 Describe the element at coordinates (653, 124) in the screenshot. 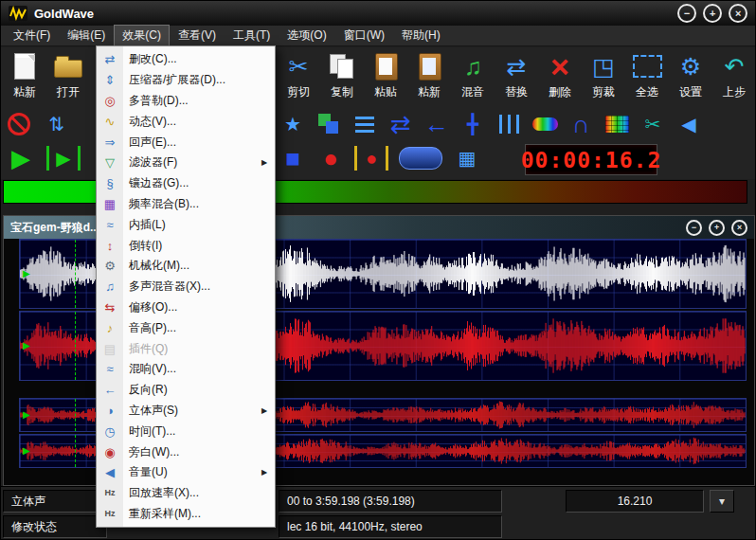

I see `split-button: ✂` at that location.